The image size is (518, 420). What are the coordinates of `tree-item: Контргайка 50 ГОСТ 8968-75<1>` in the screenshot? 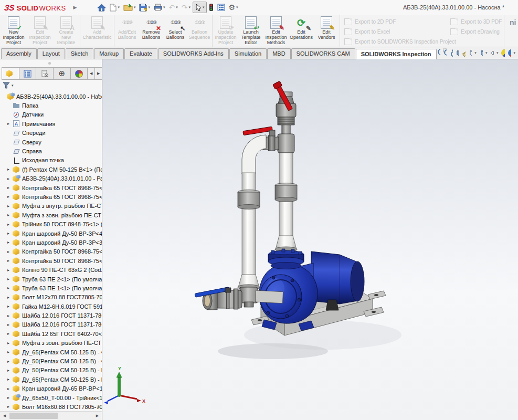 It's located at (51, 252).